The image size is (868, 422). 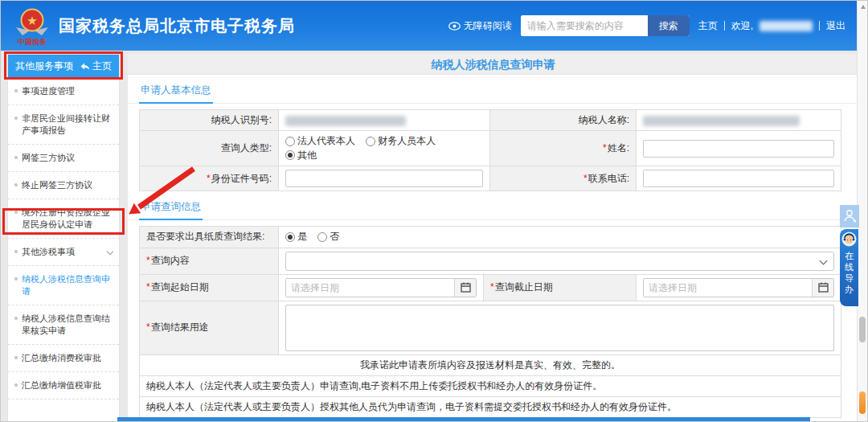 I want to click on table-row: 是否要求出具纸质查询结果: 是 否, so click(x=490, y=238).